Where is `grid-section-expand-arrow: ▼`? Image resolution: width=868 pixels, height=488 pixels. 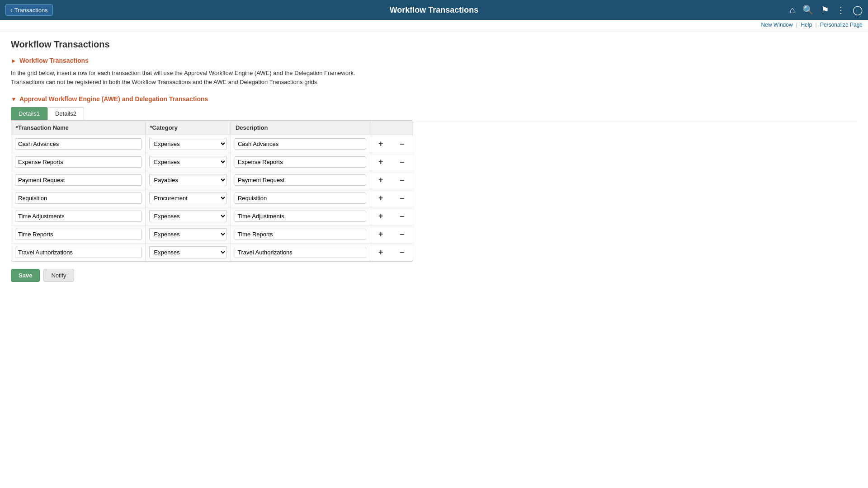
grid-section-expand-arrow: ▼ is located at coordinates (14, 99).